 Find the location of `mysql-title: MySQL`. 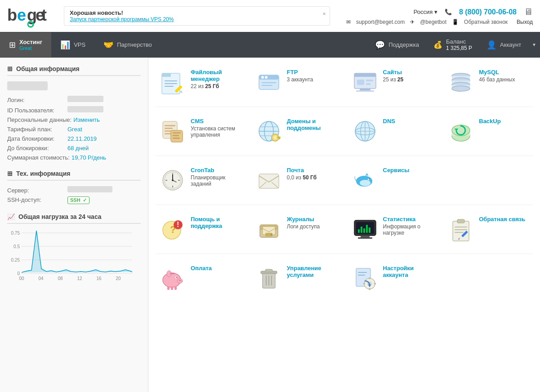

mysql-title: MySQL is located at coordinates (497, 72).